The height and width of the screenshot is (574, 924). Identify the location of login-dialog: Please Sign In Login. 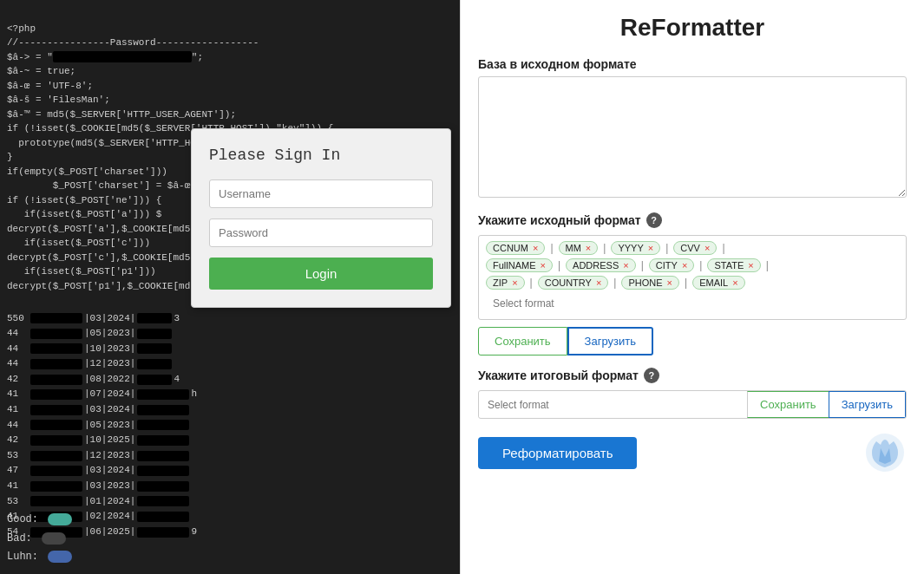
(321, 219).